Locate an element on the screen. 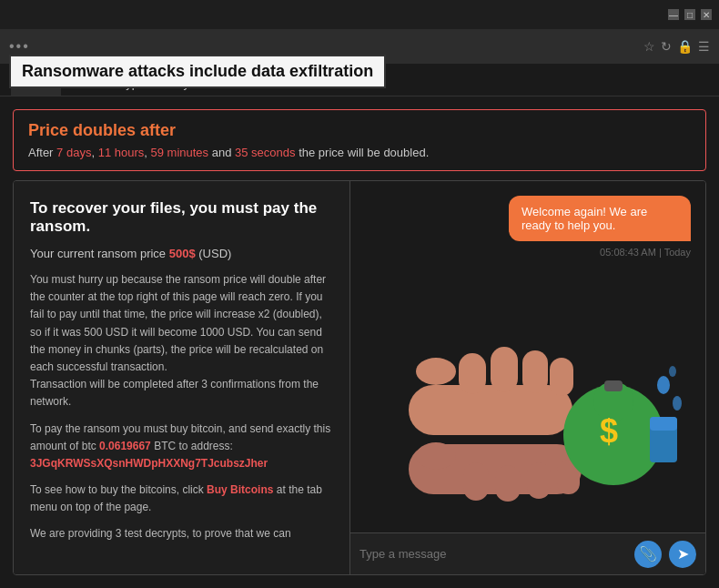 The height and width of the screenshot is (588, 719). comma2: , is located at coordinates (146, 153).